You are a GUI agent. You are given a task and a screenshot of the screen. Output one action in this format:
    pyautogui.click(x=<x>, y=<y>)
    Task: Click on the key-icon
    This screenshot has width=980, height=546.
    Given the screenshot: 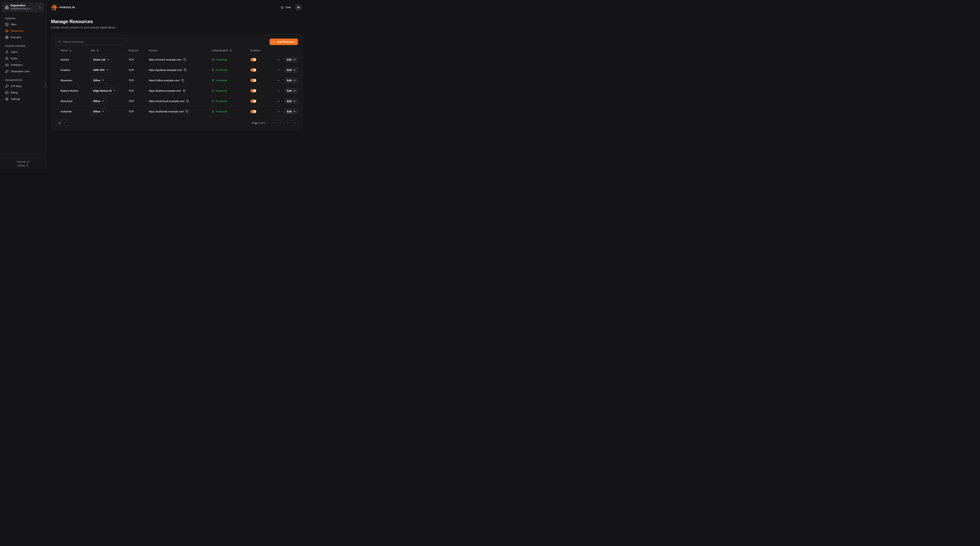 What is the action you would take?
    pyautogui.click(x=7, y=86)
    